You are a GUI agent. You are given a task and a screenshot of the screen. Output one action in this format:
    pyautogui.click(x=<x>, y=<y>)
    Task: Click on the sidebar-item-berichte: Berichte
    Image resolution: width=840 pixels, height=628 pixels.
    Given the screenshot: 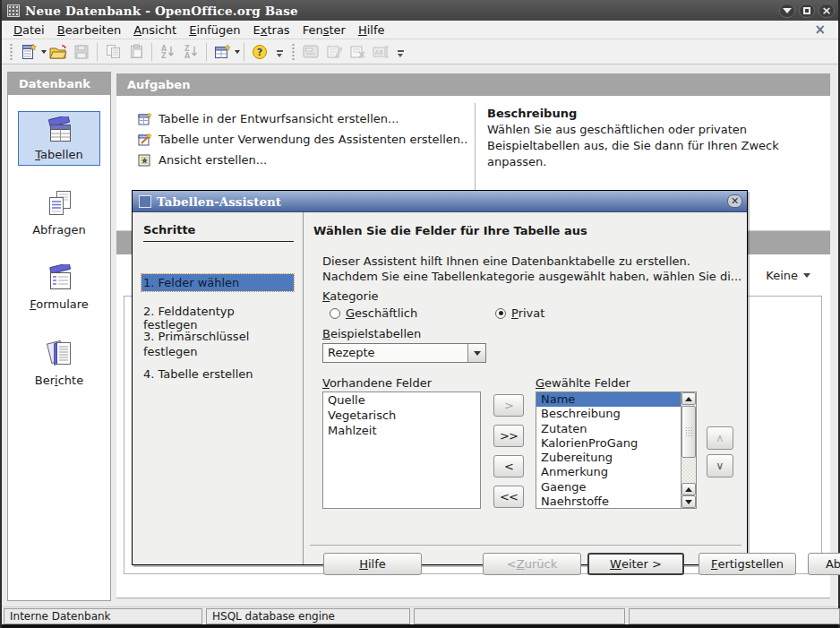 What is the action you would take?
    pyautogui.click(x=59, y=362)
    